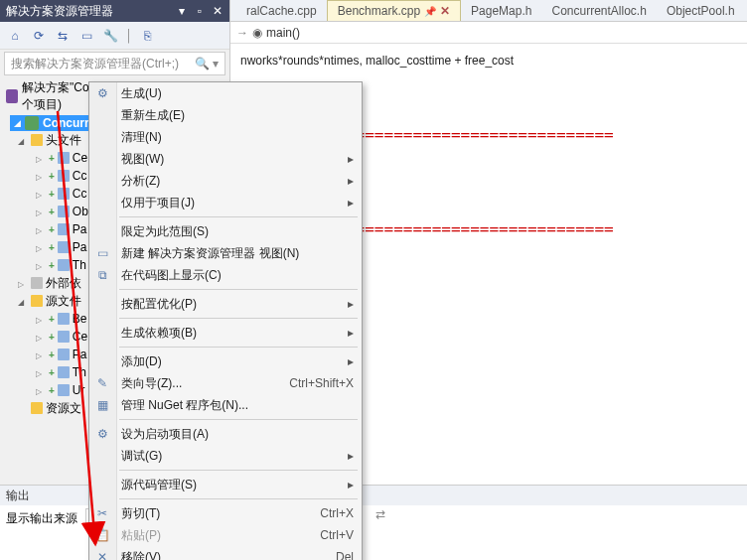  Describe the element at coordinates (225, 181) in the screenshot. I see `menu-item: 分析(Z)▸` at that location.